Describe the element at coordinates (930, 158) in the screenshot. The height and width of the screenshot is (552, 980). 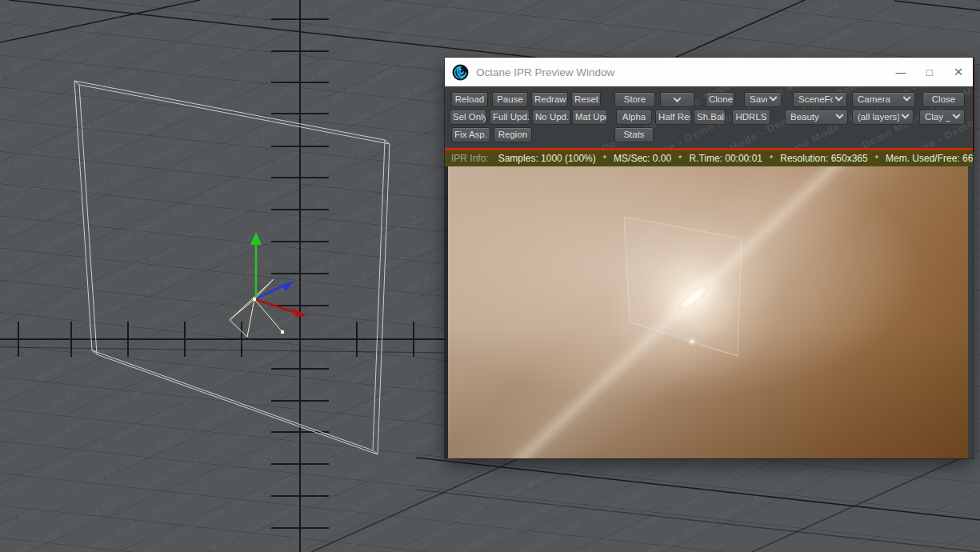
I see `memory-stat: Mem. Used/Free: 662/6010` at that location.